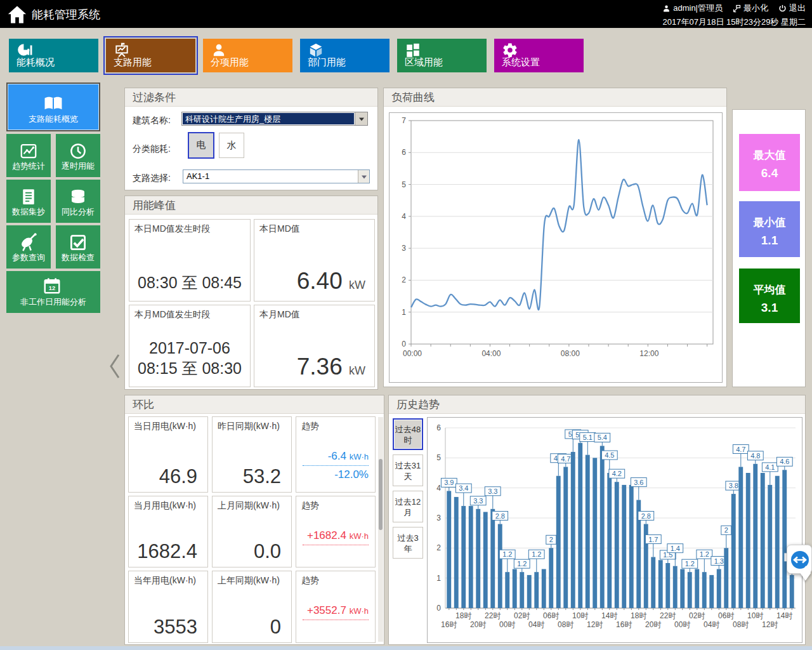 This screenshot has height=650, width=812. What do you see at coordinates (29, 156) in the screenshot?
I see `sidebar-item-trend-stats: 趋势统计` at bounding box center [29, 156].